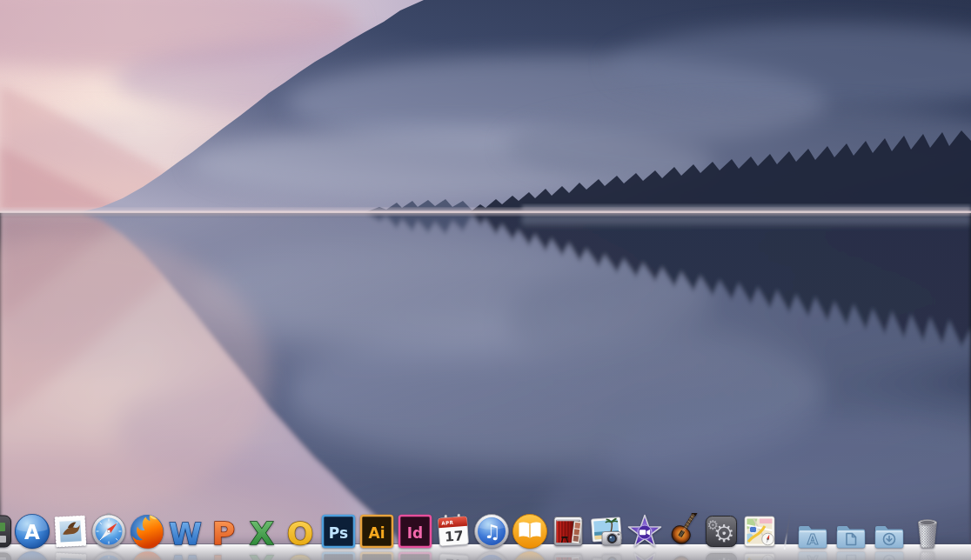 This screenshot has width=971, height=560. Describe the element at coordinates (378, 533) in the screenshot. I see `svg-text: Ai` at that location.